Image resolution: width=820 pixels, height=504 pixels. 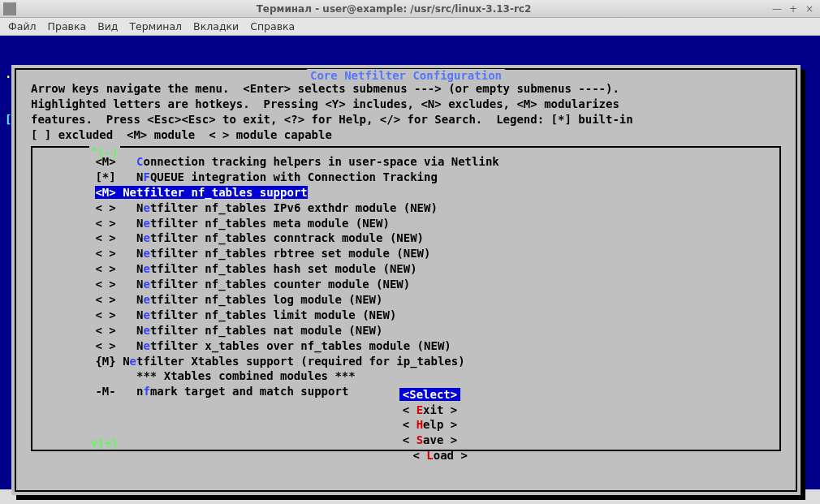 What do you see at coordinates (406, 177) in the screenshot?
I see `option-item: [*] NFQUEUE integration with Connection …` at bounding box center [406, 177].